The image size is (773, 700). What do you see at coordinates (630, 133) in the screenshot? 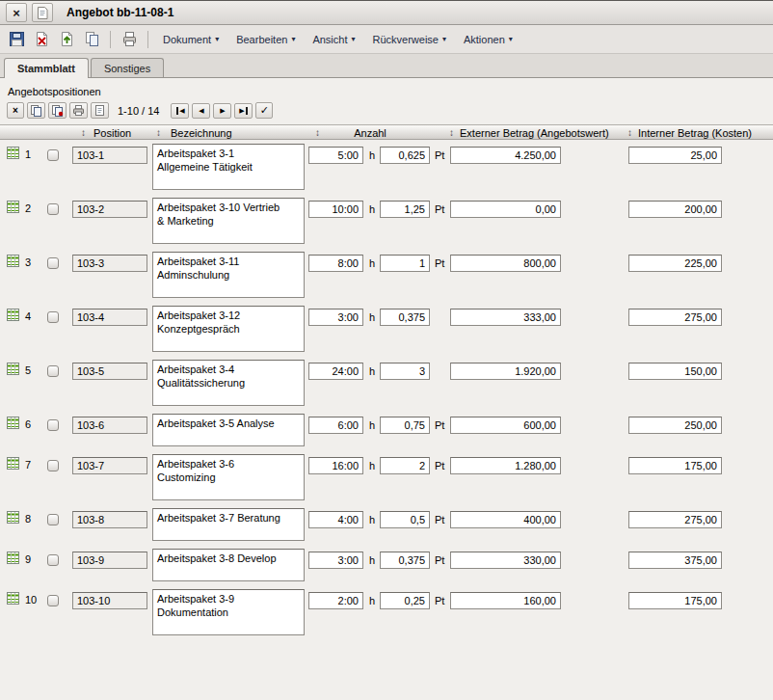
I see `sort-icon-intern: ↕` at bounding box center [630, 133].